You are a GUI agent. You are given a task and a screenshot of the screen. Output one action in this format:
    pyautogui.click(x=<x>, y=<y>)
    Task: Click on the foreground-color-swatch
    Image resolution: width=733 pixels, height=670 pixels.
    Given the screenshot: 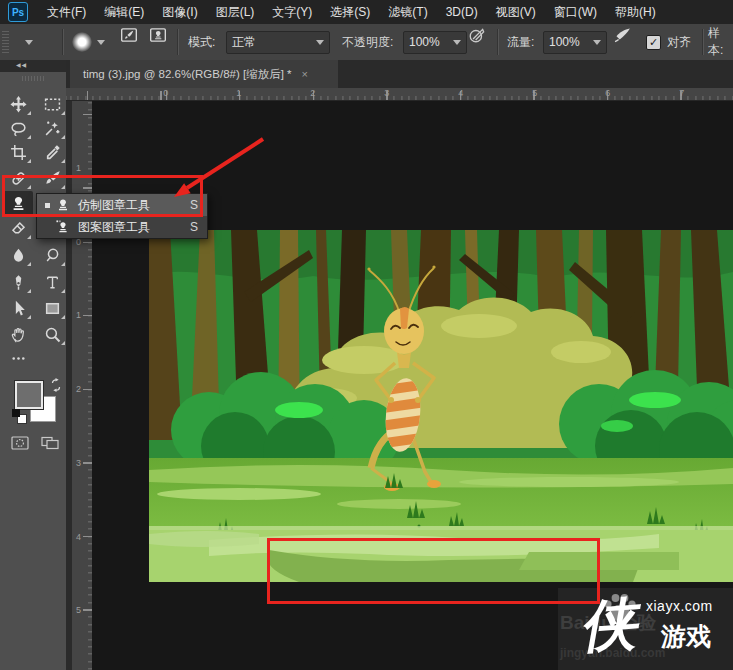 What is the action you would take?
    pyautogui.click(x=29, y=395)
    